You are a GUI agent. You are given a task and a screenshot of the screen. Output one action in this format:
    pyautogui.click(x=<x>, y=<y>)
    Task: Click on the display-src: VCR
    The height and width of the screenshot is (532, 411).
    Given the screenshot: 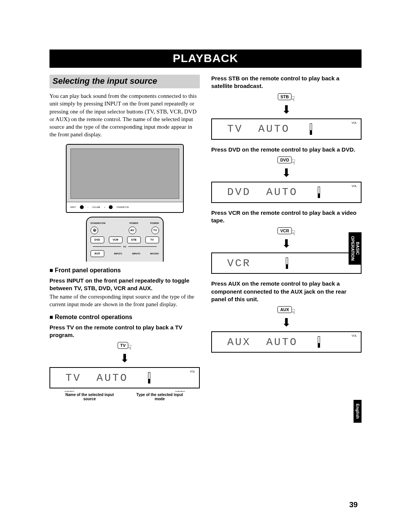 What is the action you would take?
    pyautogui.click(x=239, y=264)
    